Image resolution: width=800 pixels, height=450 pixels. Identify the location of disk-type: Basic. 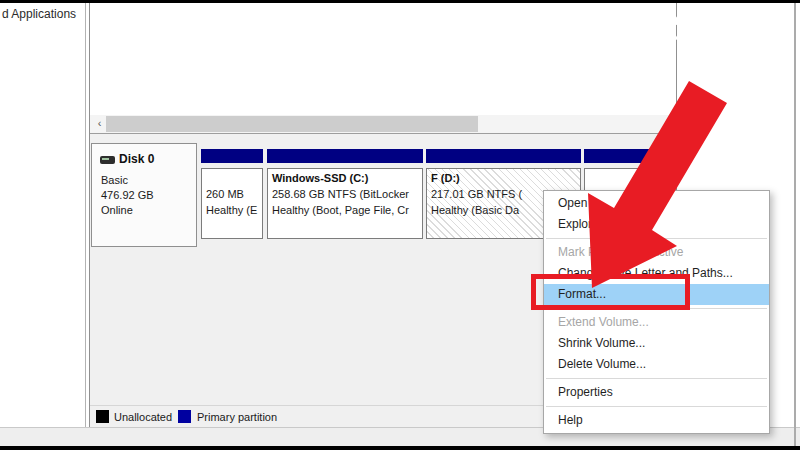
(114, 180).